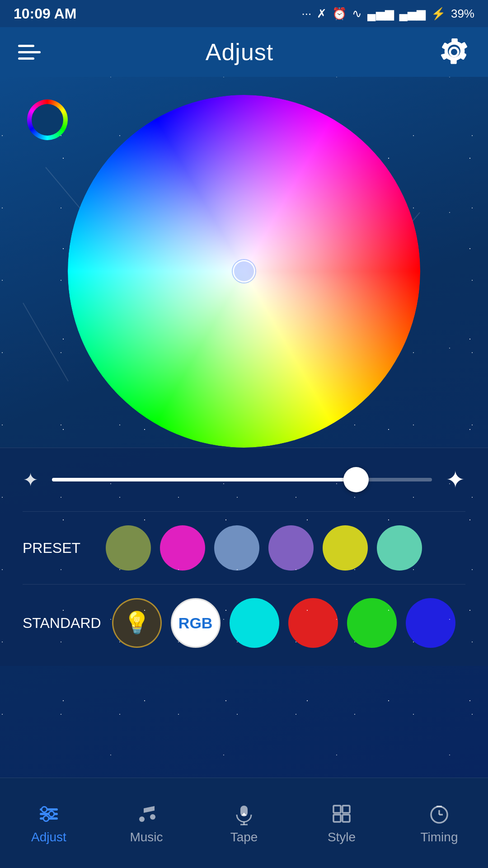 This screenshot has width=488, height=868. Describe the element at coordinates (244, 823) in the screenshot. I see `bottom-nav: Adjust Music Tape Style` at that location.